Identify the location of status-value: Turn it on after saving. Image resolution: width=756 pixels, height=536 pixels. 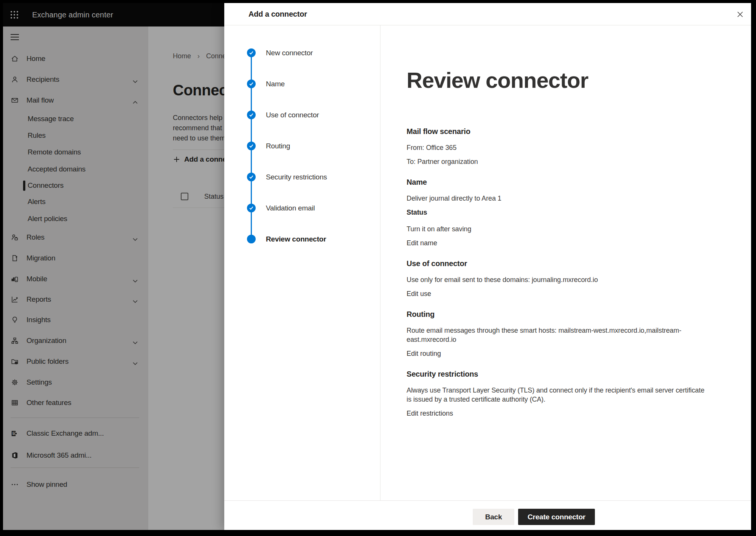
(556, 229).